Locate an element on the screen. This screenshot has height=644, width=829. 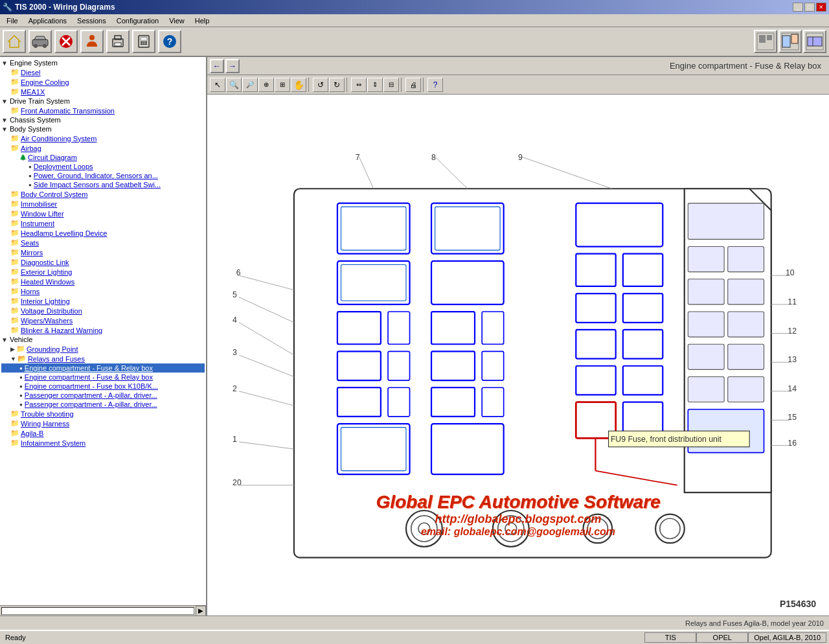
tool-zoom-region: ⊞ is located at coordinates (282, 85).